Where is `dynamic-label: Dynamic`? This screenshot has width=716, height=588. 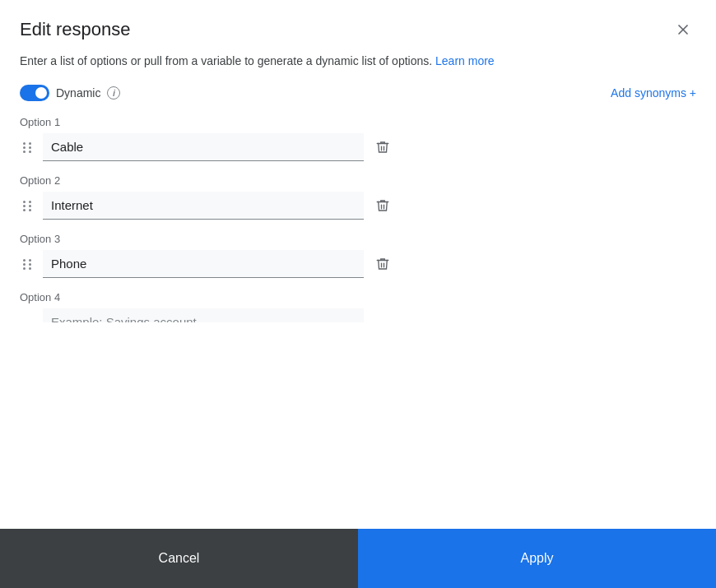
dynamic-label: Dynamic is located at coordinates (78, 93).